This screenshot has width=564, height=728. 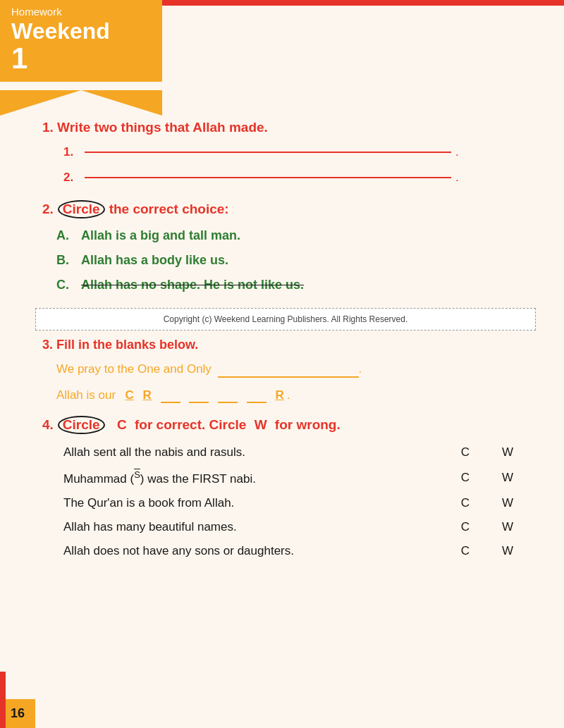 I want to click on question-2-title: 2. Circle the correct choice:, so click(x=286, y=209).